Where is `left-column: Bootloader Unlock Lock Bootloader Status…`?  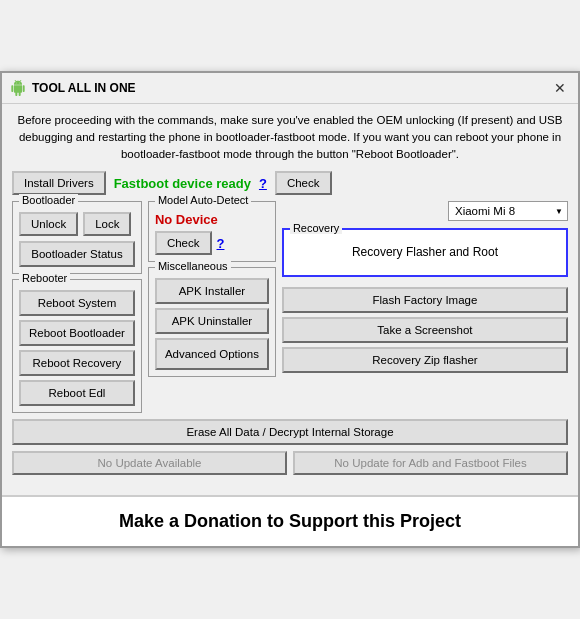 left-column: Bootloader Unlock Lock Bootloader Status… is located at coordinates (77, 307).